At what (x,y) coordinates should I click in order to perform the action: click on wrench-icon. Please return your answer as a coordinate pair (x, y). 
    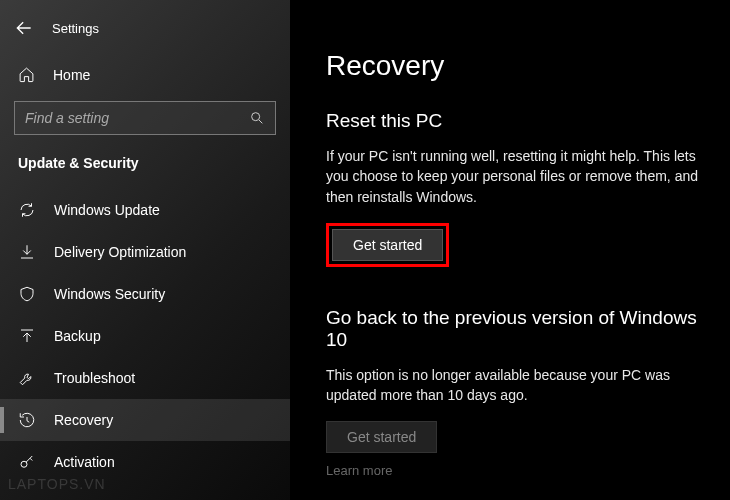
    Looking at the image, I should click on (27, 378).